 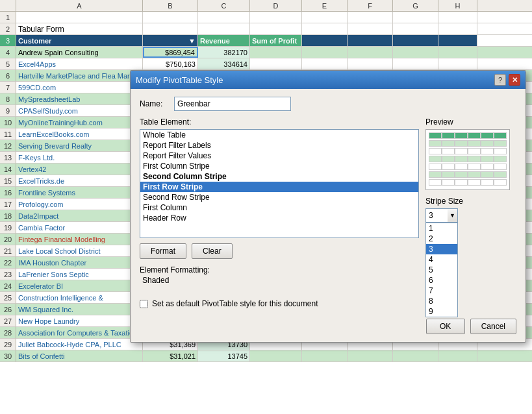 I want to click on prev-r3c4, so click(x=474, y=159).